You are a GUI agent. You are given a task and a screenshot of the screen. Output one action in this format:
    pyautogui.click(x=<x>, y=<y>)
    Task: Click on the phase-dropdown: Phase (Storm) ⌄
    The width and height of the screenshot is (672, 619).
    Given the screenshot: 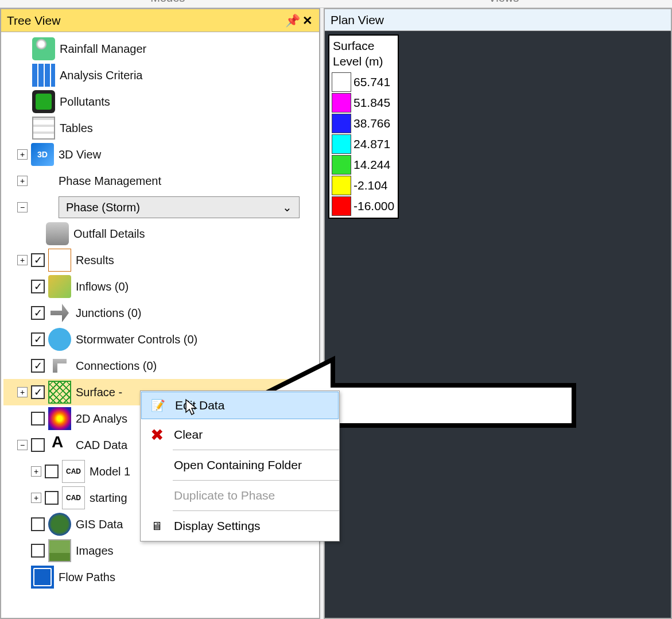 What is the action you would take?
    pyautogui.click(x=179, y=207)
    